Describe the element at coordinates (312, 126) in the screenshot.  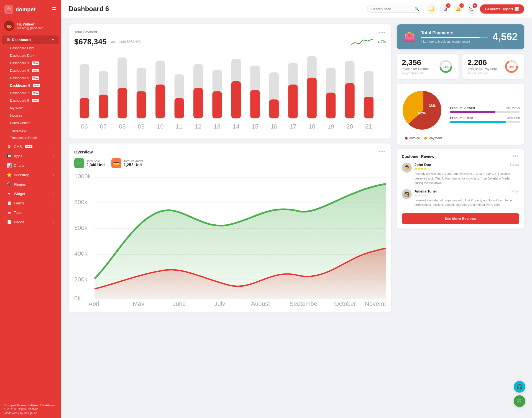
I see `svg-text: 18` at that location.